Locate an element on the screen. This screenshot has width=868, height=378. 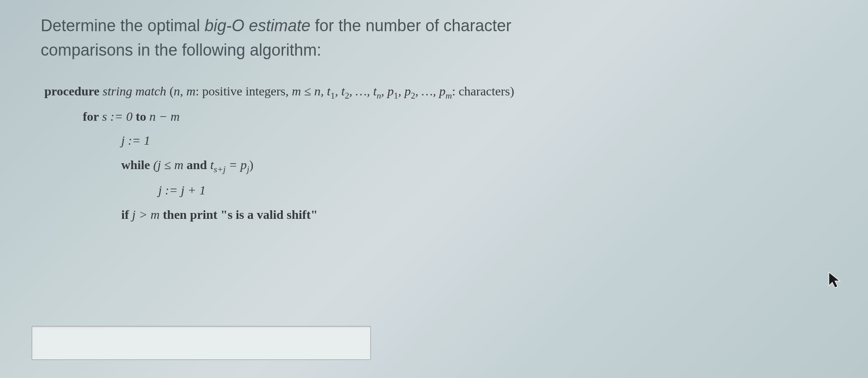
kw-and: and is located at coordinates (196, 165).